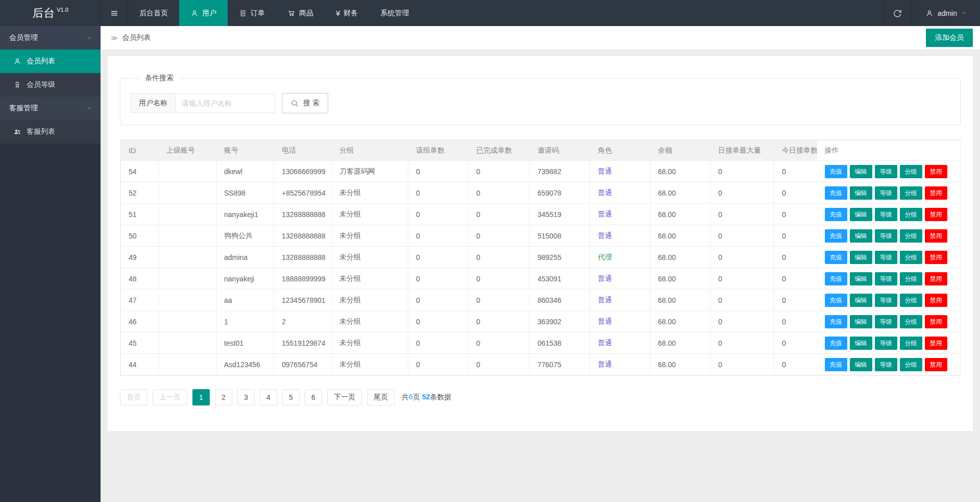 Image resolution: width=980 pixels, height=502 pixels. I want to click on breadcrumb-bar: ≫ 会员列表 添加会员, so click(540, 38).